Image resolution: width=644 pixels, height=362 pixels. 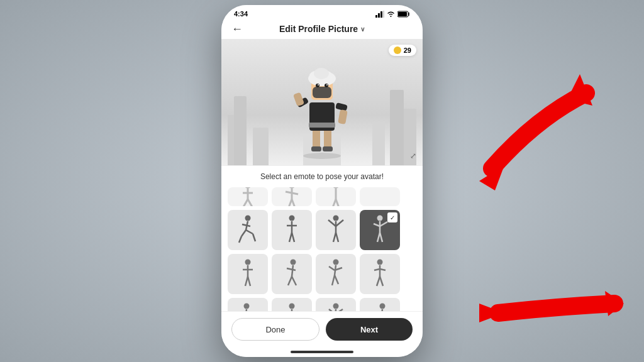 What do you see at coordinates (369, 329) in the screenshot?
I see `next-button: Next` at bounding box center [369, 329].